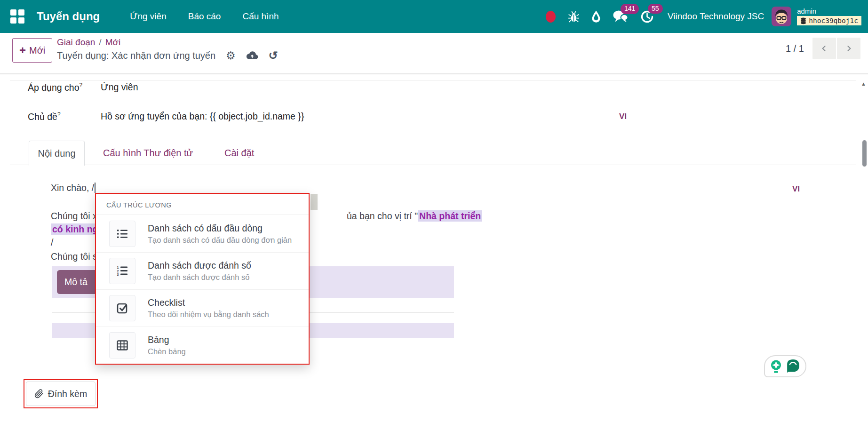 Image resolution: width=868 pixels, height=438 pixels. I want to click on attach-button-label: Đính kèm, so click(68, 394).